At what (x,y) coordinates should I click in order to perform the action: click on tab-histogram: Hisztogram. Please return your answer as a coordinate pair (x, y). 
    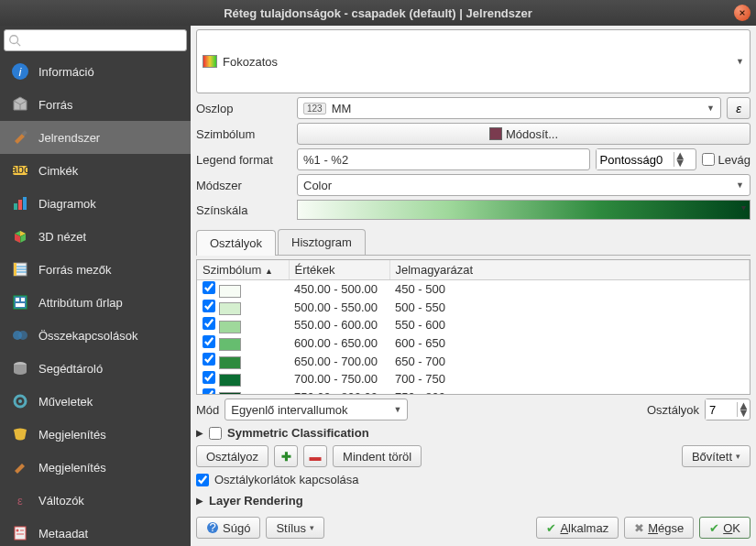
    Looking at the image, I should click on (322, 242).